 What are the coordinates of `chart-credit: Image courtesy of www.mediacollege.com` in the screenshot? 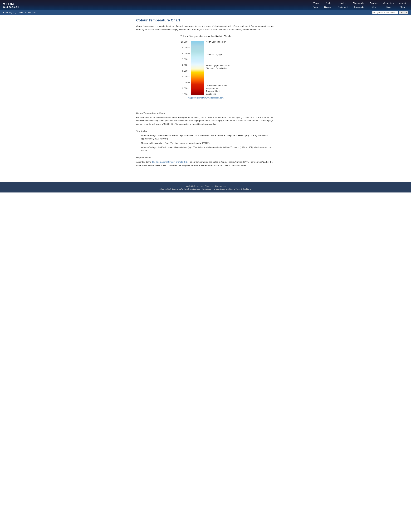 It's located at (206, 98).